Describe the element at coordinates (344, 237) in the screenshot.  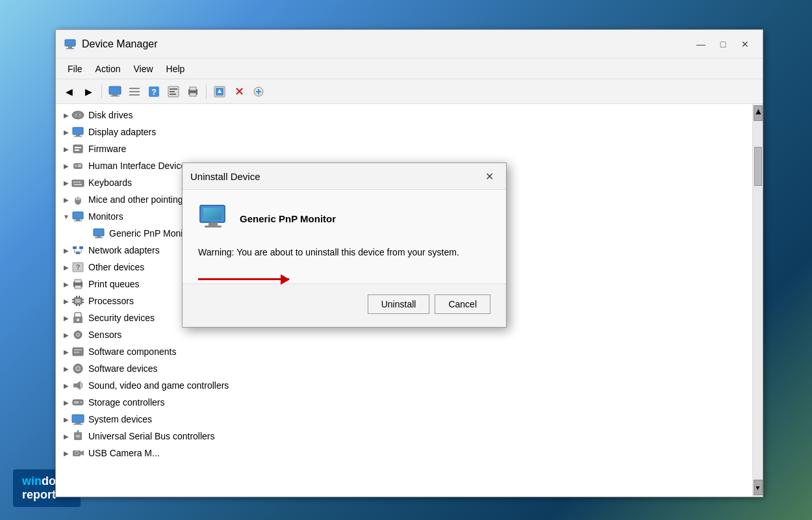
I see `dialog-body: Generic PnP Monitor Warning: You are abo…` at that location.